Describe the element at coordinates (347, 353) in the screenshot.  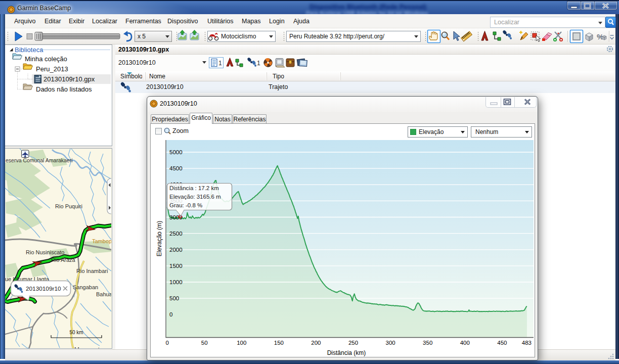
I see `svg-text: Distância (km)` at that location.